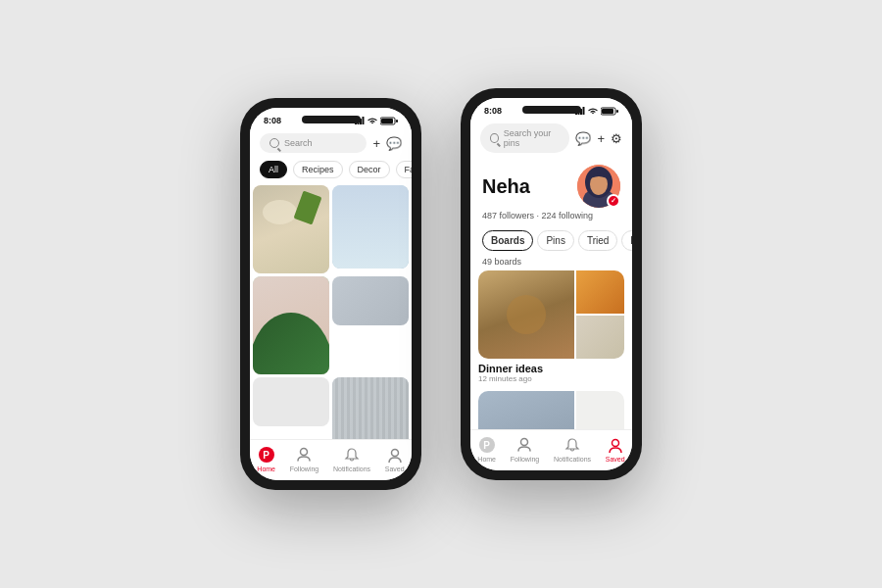 The height and width of the screenshot is (588, 882). What do you see at coordinates (267, 459) in the screenshot?
I see `nav-home-1: P Home` at bounding box center [267, 459].